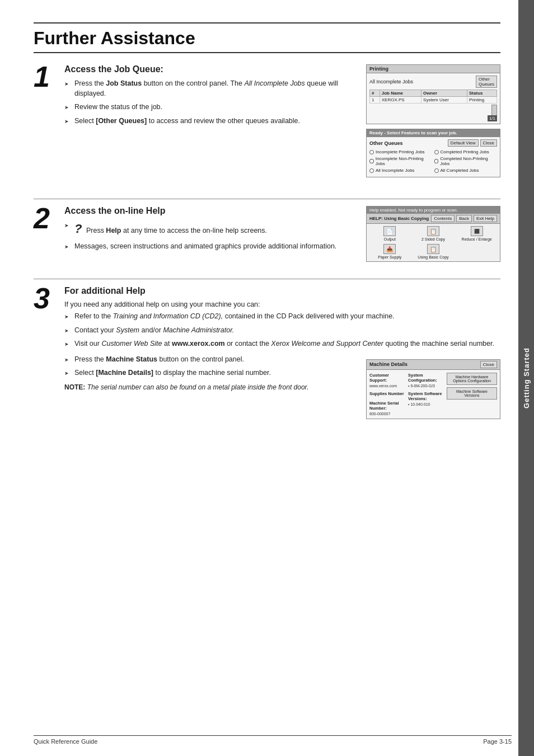 The width and height of the screenshot is (534, 756). I want to click on job-name: XEROX.PS, so click(400, 100).